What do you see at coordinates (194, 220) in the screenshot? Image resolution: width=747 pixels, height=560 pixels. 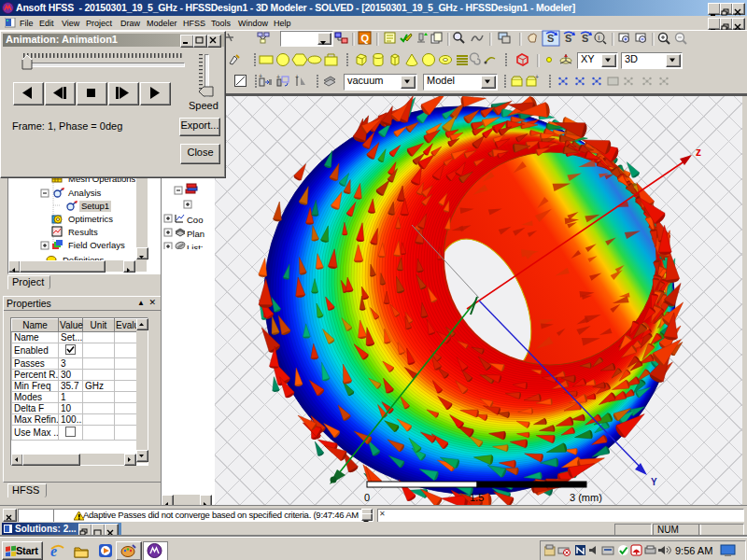 I see `svg-text: Coo` at bounding box center [194, 220].